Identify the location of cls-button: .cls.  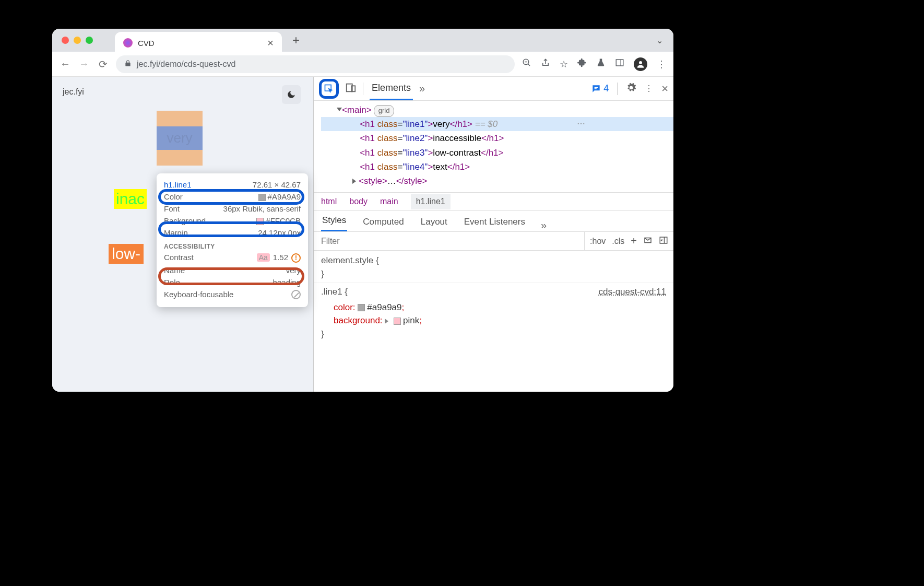
(618, 241).